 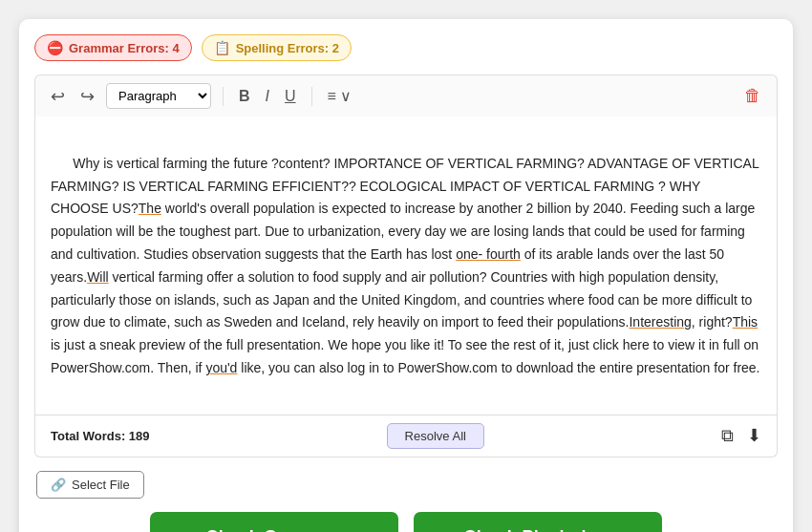 I want to click on copy-button: ⧉, so click(x=728, y=436).